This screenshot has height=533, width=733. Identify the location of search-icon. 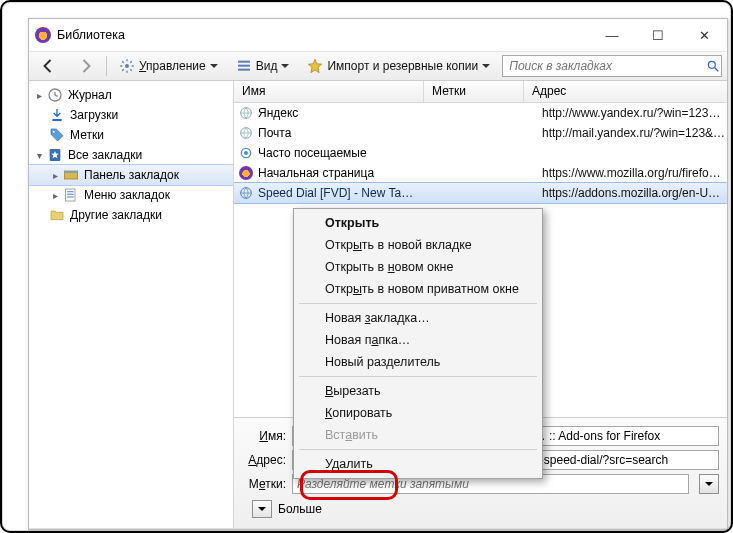
(713, 66).